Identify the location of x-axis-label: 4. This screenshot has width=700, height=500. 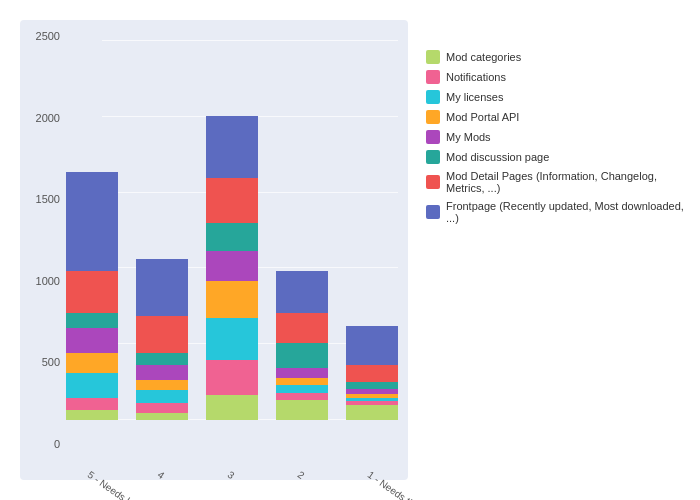
(162, 475).